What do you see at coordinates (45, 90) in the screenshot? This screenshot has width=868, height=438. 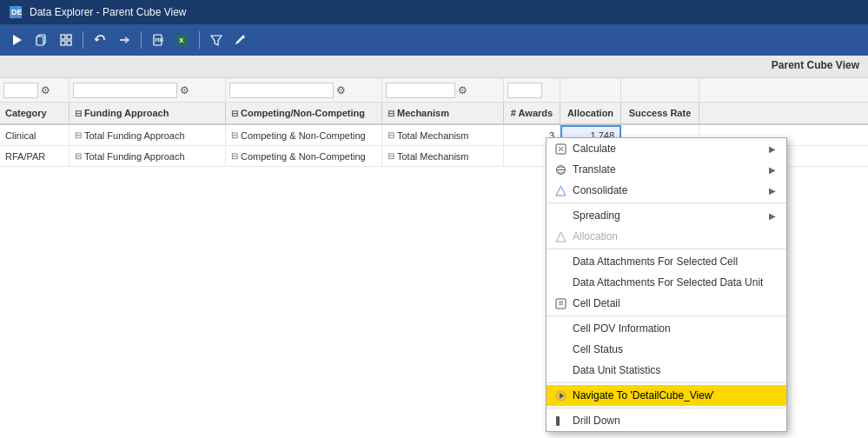 I see `filter-category-icon: ⚙` at bounding box center [45, 90].